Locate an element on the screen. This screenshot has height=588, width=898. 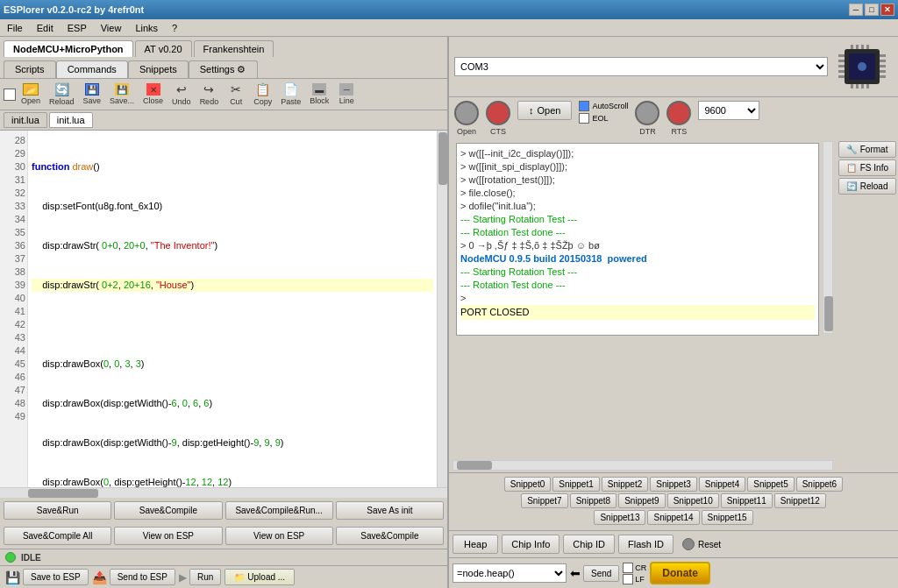
btn-save-compile-run: Save&Compile&Run... is located at coordinates (279, 510).